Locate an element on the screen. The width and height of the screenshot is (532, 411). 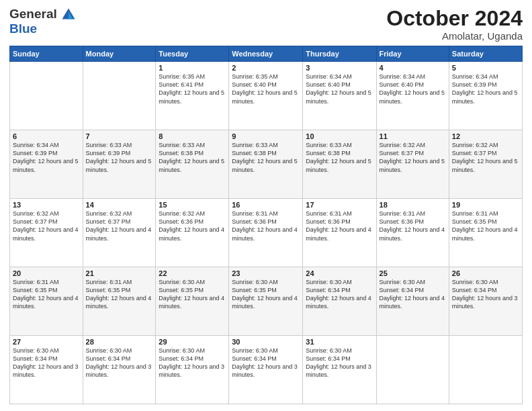
day-number: 4 is located at coordinates (412, 68).